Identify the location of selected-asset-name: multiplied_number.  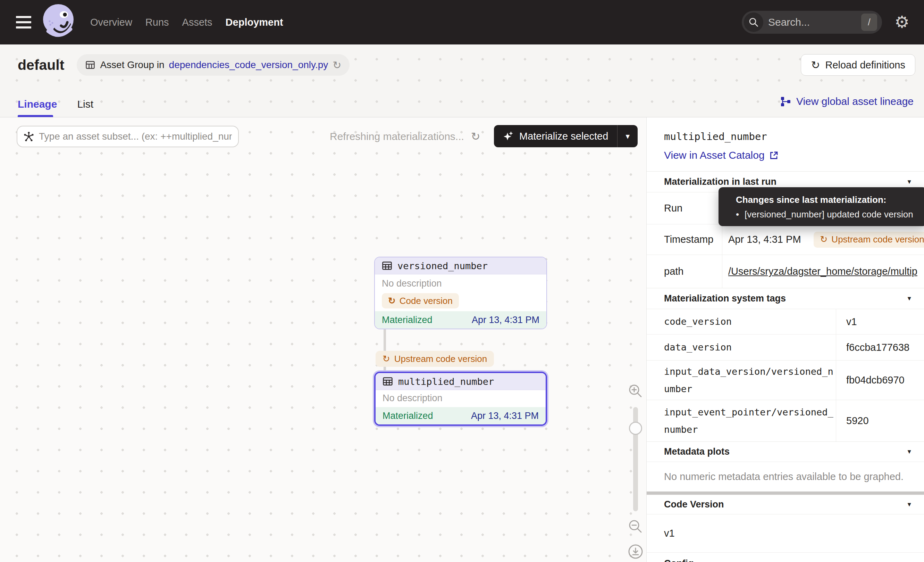
(794, 137).